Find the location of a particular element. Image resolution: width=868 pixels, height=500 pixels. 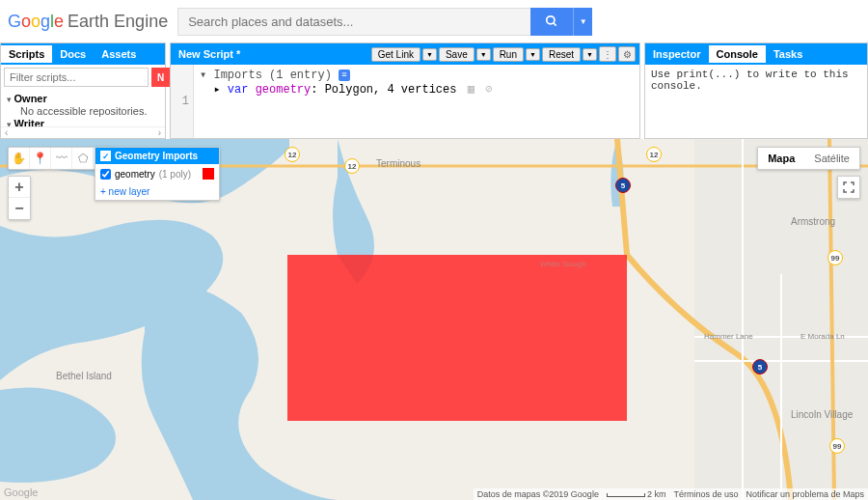

tab-assets: Assets is located at coordinates (119, 54).